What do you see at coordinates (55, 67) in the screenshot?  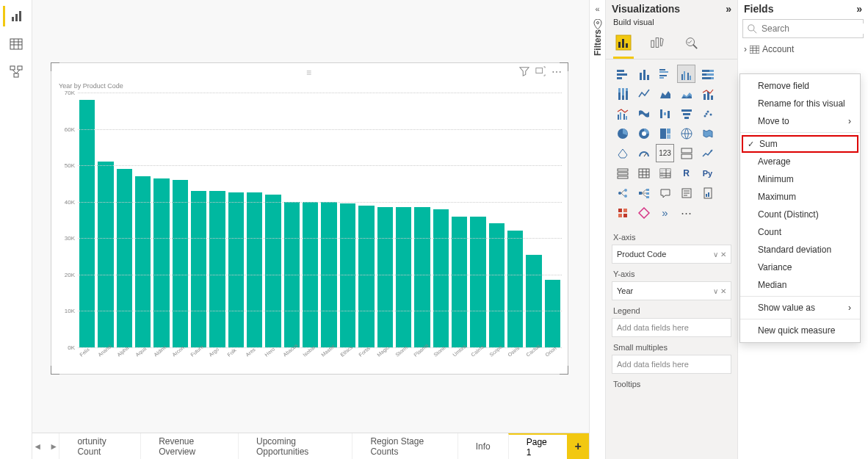 I see `resize-handle-tl` at bounding box center [55, 67].